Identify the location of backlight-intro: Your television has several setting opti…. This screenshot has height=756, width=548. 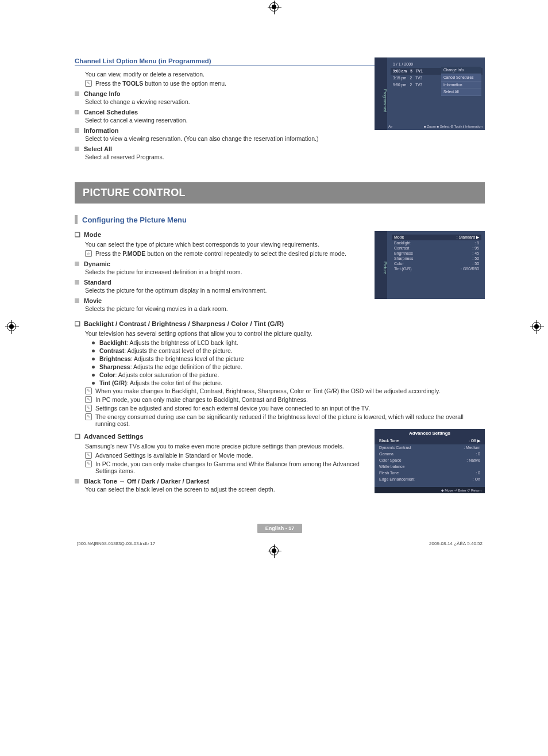
(285, 333).